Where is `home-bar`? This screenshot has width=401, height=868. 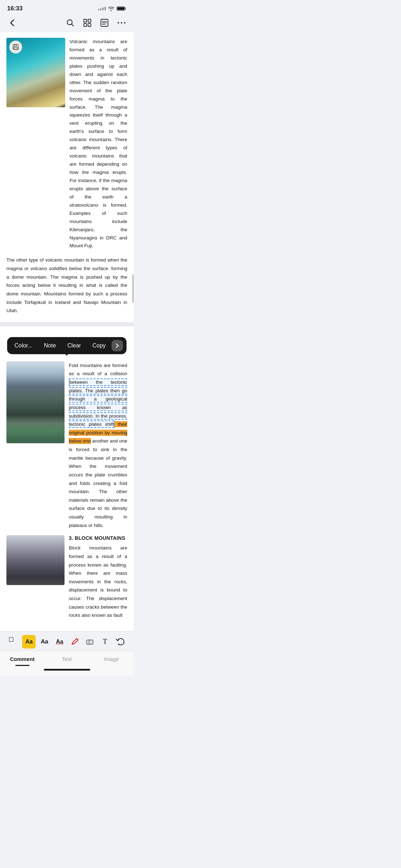 home-bar is located at coordinates (67, 670).